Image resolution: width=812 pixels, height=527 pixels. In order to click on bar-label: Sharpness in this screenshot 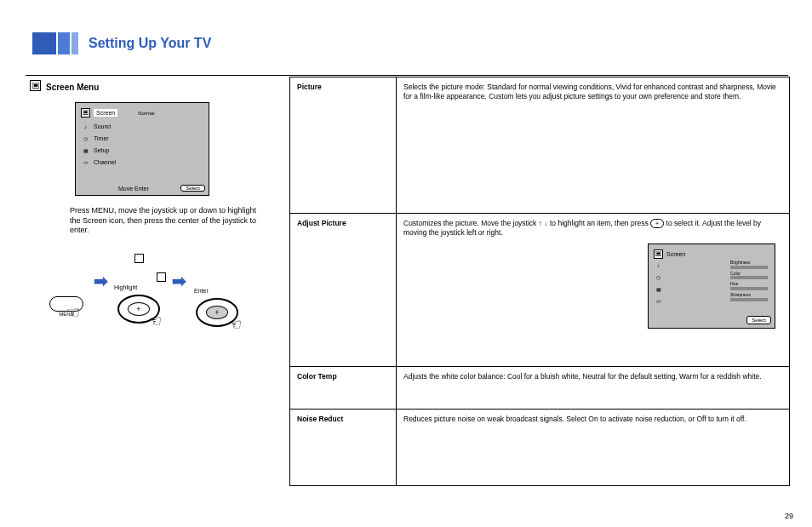, I will do `click(749, 295)`.